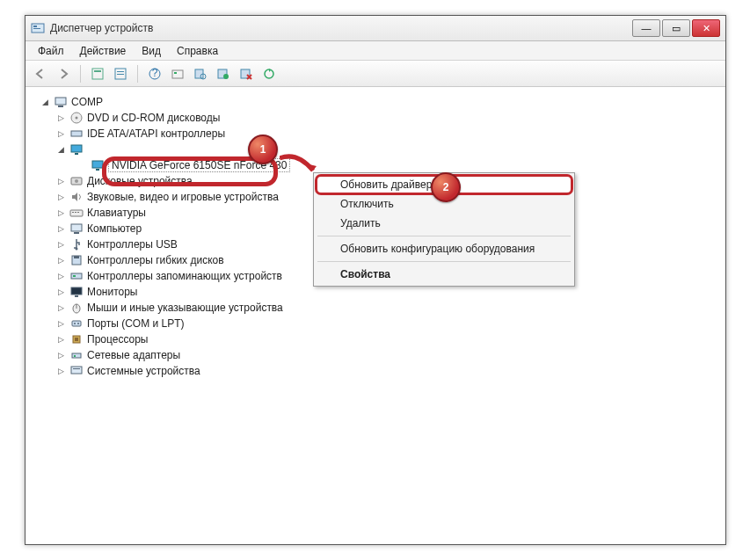  I want to click on scan-toolbar-button, so click(200, 74).